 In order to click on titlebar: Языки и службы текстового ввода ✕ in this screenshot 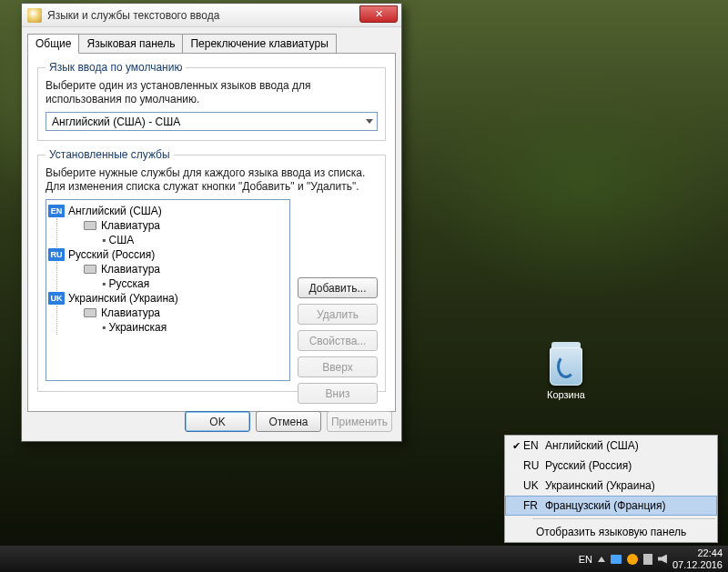, I will do `click(211, 15)`.